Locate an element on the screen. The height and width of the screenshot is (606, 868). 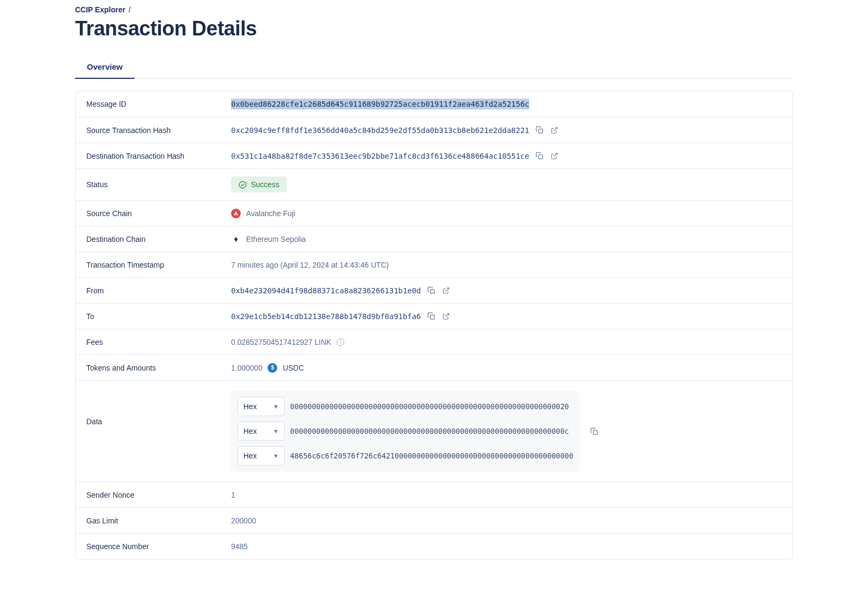
value-dest-tx-hash: 0x531c1a48ba82f8de7c353613eec9b2bbe71afc… is located at coordinates (506, 156).